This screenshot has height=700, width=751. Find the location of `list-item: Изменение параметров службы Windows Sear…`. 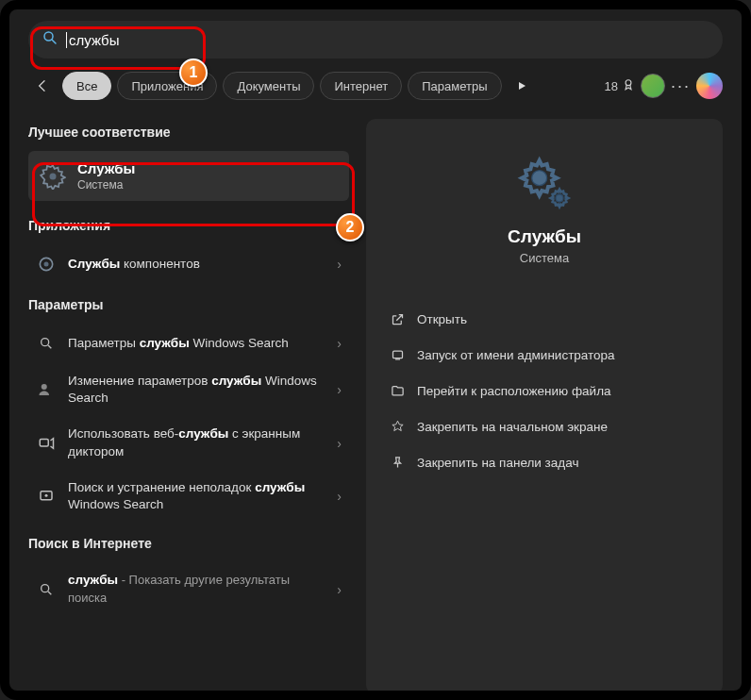

list-item: Изменение параметров службы Windows Sear… is located at coordinates (189, 390).